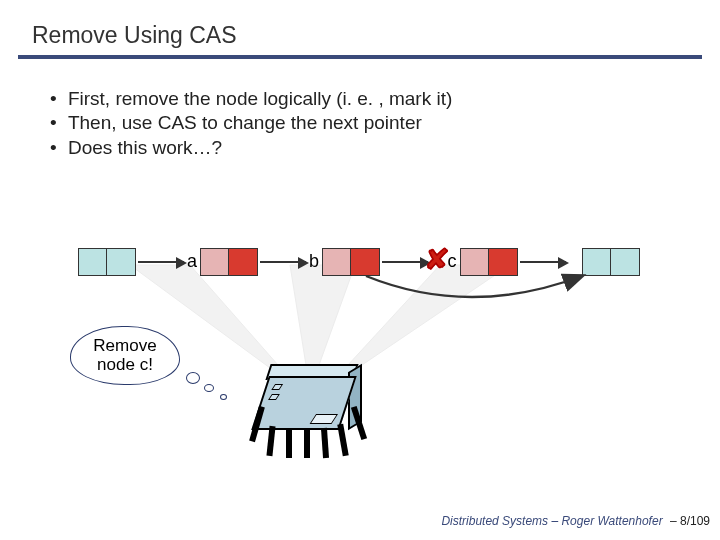 This screenshot has width=720, height=540. Describe the element at coordinates (229, 262) in the screenshot. I see `node-a: a` at that location.